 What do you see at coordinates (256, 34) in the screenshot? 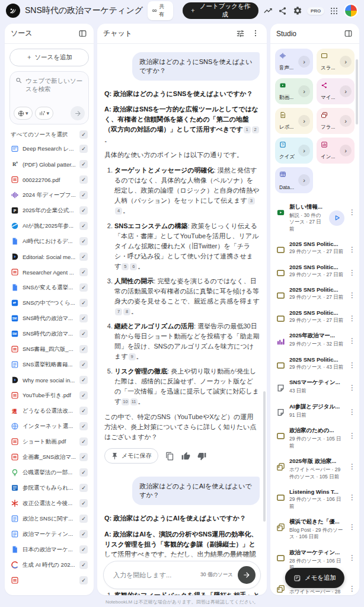
I see `more-vert-icon` at bounding box center [256, 34].